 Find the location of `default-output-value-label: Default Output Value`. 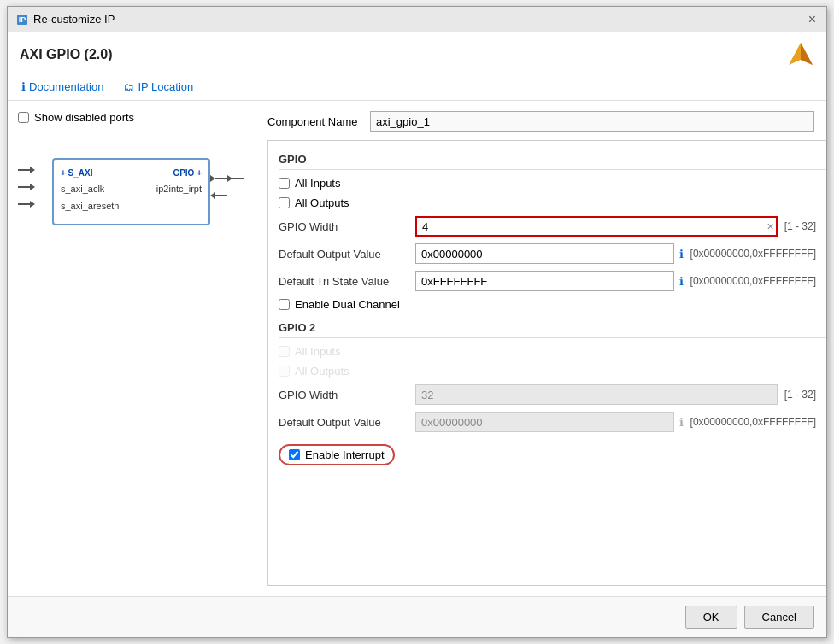

default-output-value-label: Default Output Value is located at coordinates (347, 255).